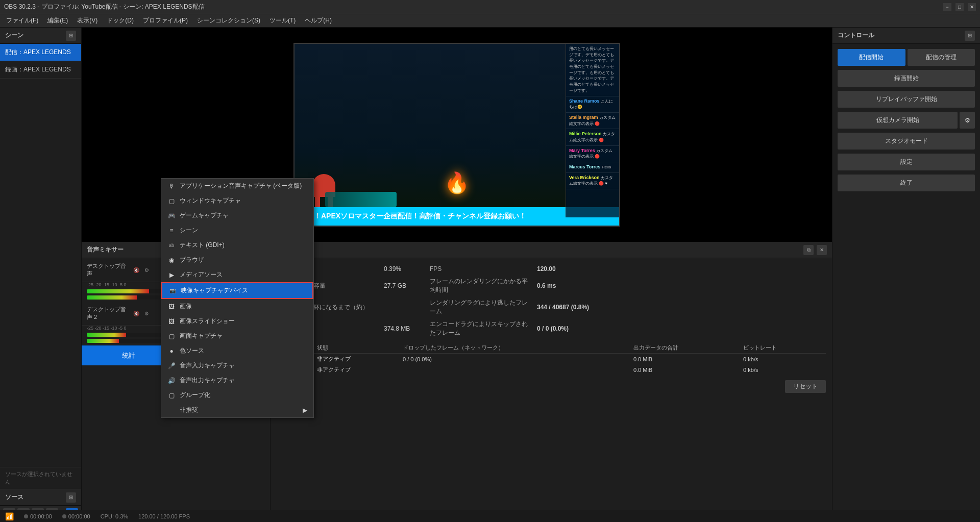 The height and width of the screenshot is (522, 980). Describe the element at coordinates (38, 516) in the screenshot. I see `status-dot-container: 00:00:00` at that location.